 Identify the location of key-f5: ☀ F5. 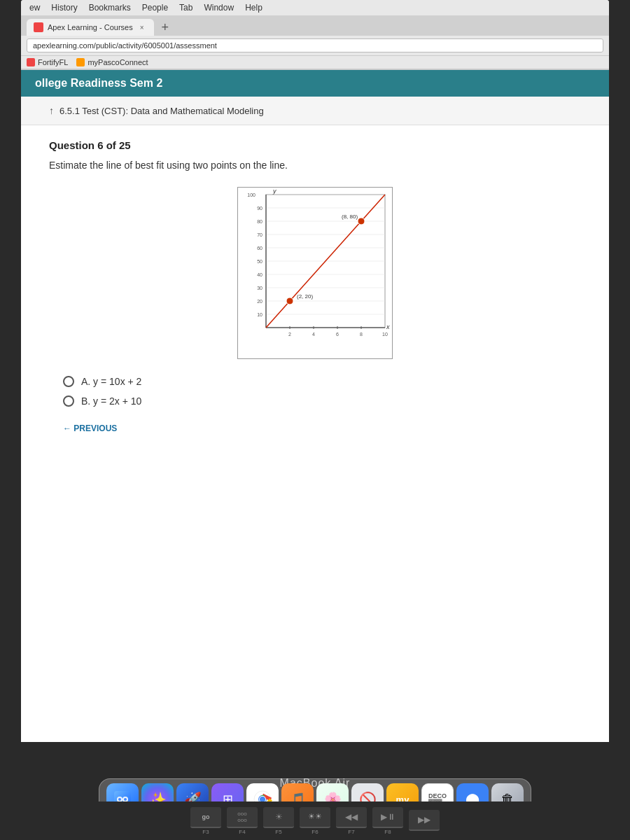
(279, 821).